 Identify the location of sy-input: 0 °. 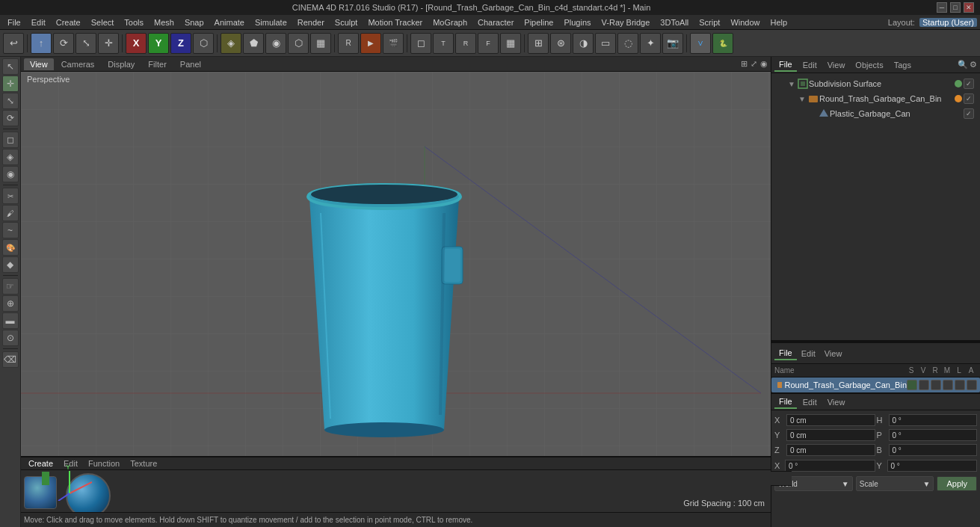
(933, 466).